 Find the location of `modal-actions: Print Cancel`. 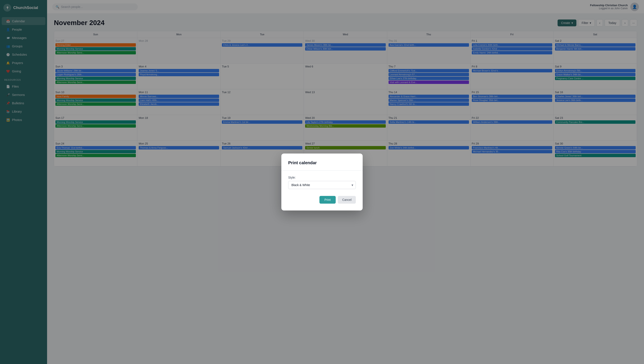

modal-actions: Print Cancel is located at coordinates (322, 200).